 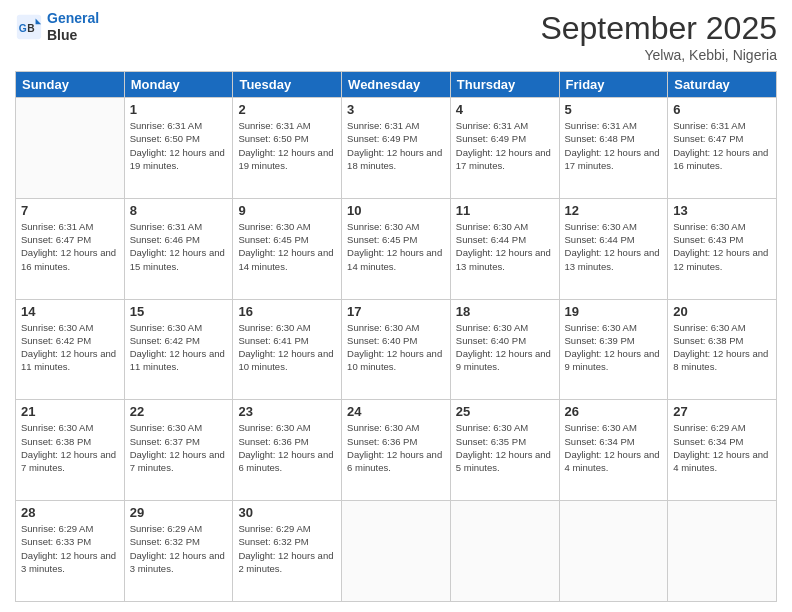 I want to click on day-number: 16, so click(x=287, y=312).